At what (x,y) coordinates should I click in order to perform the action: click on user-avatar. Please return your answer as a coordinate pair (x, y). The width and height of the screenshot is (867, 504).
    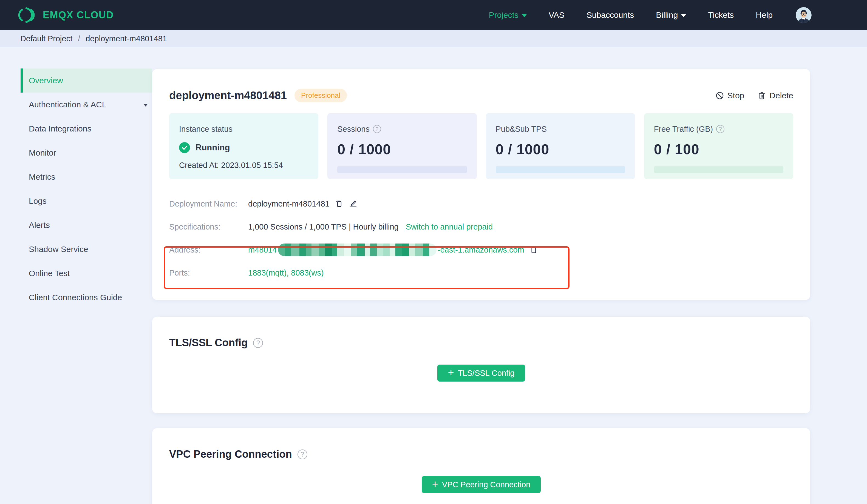
    Looking at the image, I should click on (804, 15).